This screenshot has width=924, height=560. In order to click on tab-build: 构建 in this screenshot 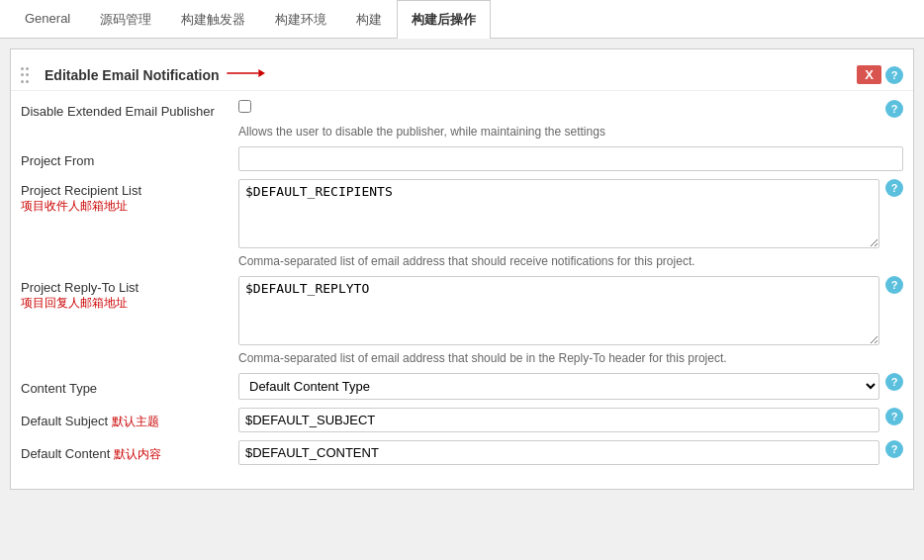, I will do `click(369, 20)`.